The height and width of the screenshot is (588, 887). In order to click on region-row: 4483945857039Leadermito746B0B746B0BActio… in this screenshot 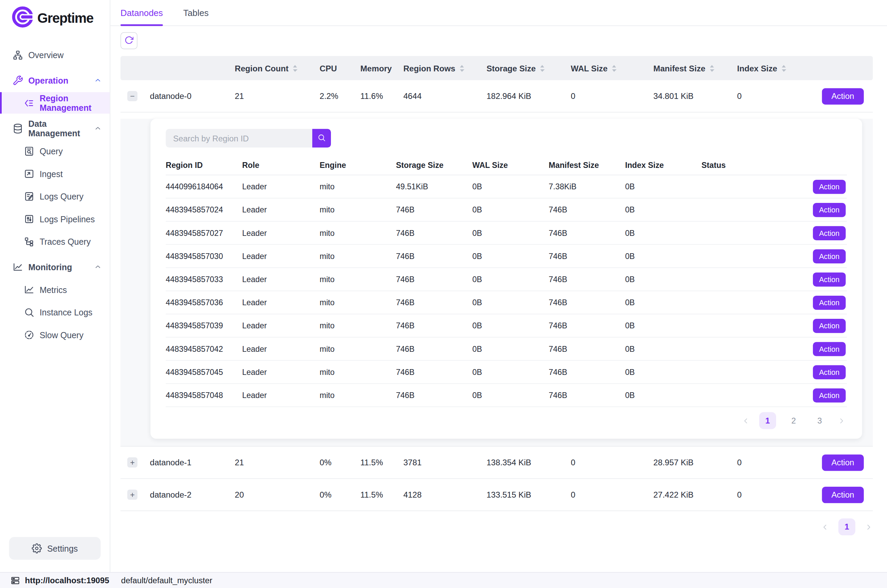, I will do `click(506, 326)`.